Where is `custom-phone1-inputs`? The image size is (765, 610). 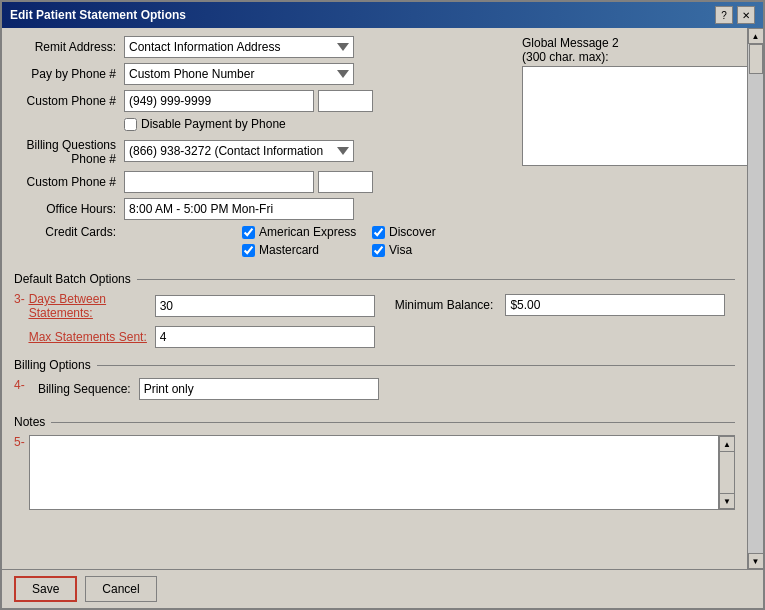 custom-phone1-inputs is located at coordinates (248, 101).